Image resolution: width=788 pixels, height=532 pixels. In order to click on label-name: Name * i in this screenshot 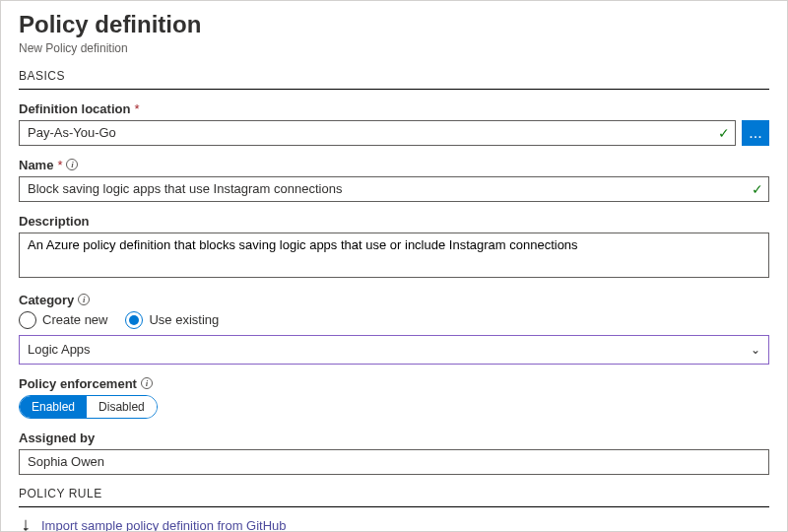, I will do `click(394, 166)`.